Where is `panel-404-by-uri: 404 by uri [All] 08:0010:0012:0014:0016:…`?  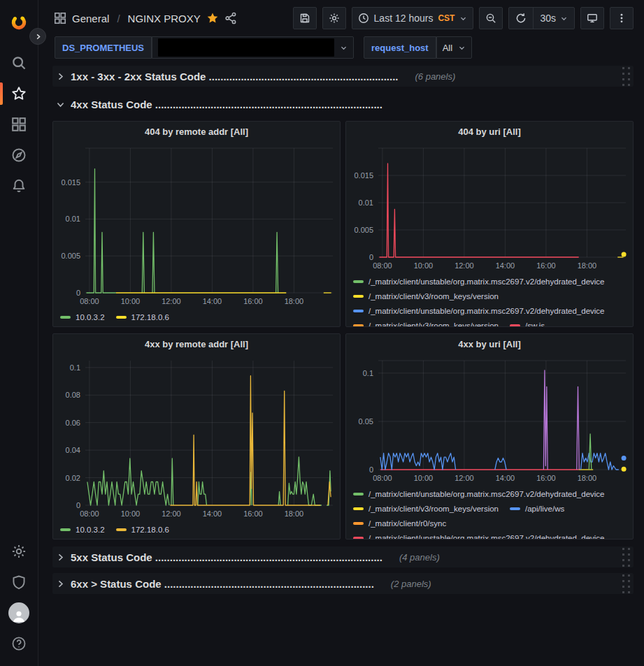
panel-404-by-uri: 404 by uri [All] 08:0010:0012:0014:0016:… is located at coordinates (489, 224).